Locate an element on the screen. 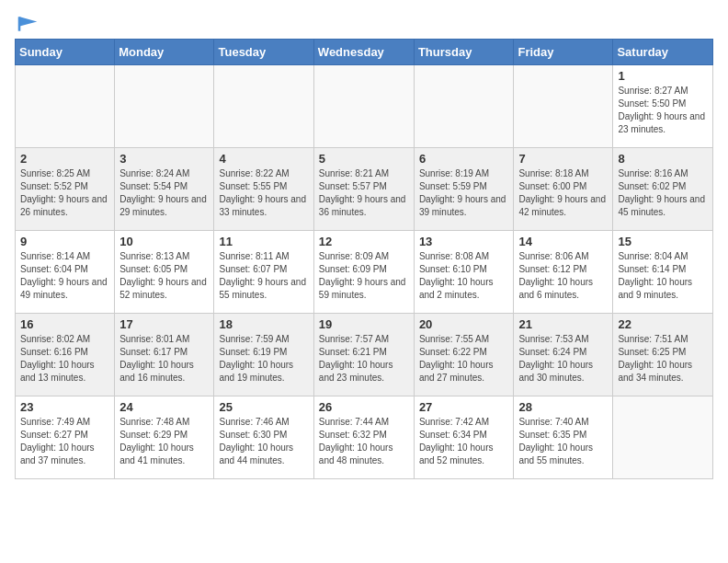 Image resolution: width=728 pixels, height=563 pixels. week-row-3: 9Sunrise: 8:14 AM Sunset: 6:04 PM Daylig… is located at coordinates (364, 272).